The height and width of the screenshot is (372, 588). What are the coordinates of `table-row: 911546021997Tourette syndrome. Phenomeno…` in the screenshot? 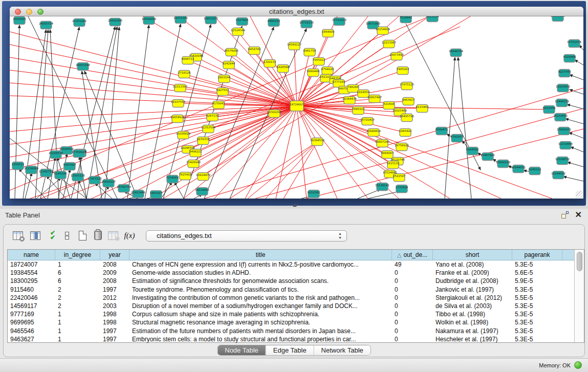 It's located at (291, 290).